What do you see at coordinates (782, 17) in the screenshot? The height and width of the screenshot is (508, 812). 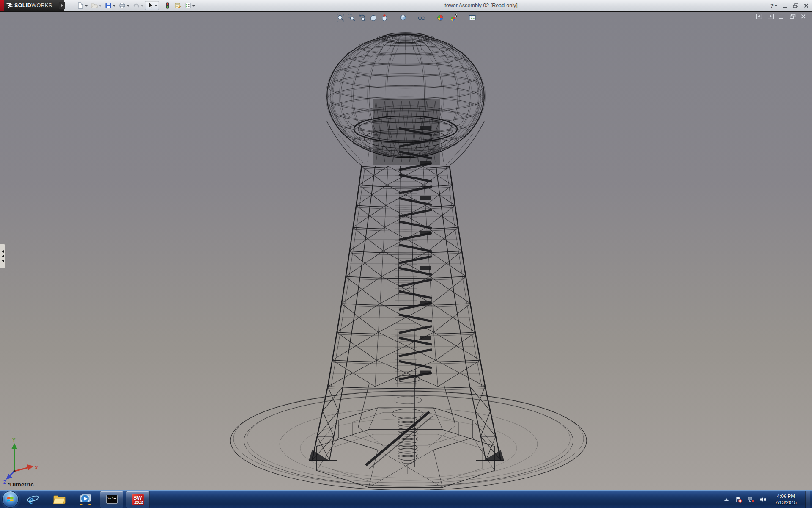 I see `doc-minimize-icon` at bounding box center [782, 17].